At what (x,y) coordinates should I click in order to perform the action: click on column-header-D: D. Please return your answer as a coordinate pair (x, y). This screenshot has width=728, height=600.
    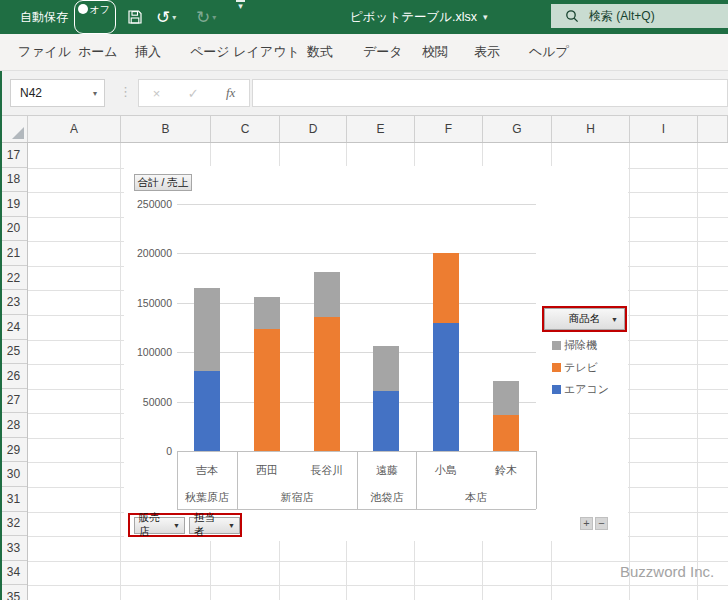
    Looking at the image, I should click on (314, 129).